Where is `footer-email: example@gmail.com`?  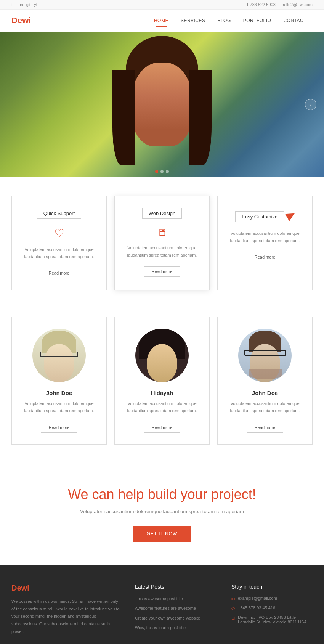
footer-email: example@gmail.com is located at coordinates (258, 598).